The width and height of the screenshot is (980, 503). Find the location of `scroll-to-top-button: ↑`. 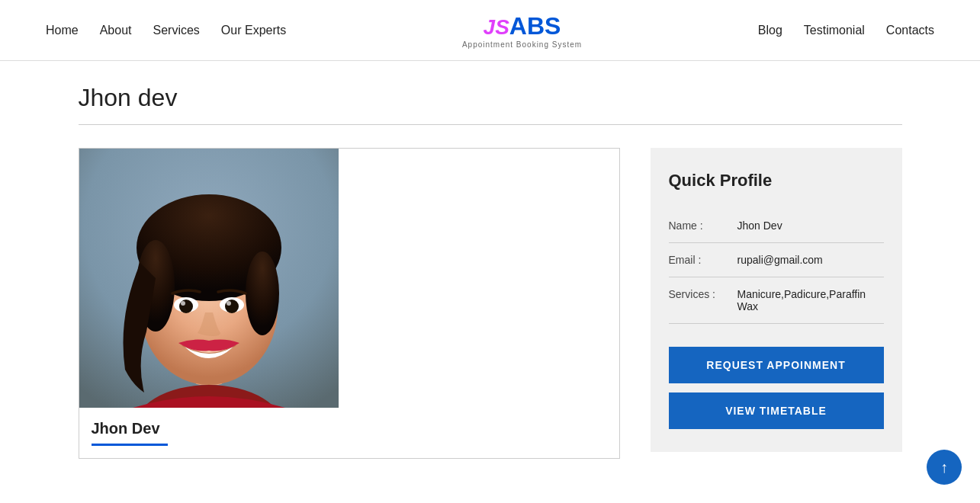

scroll-to-top-button: ↑ is located at coordinates (944, 466).